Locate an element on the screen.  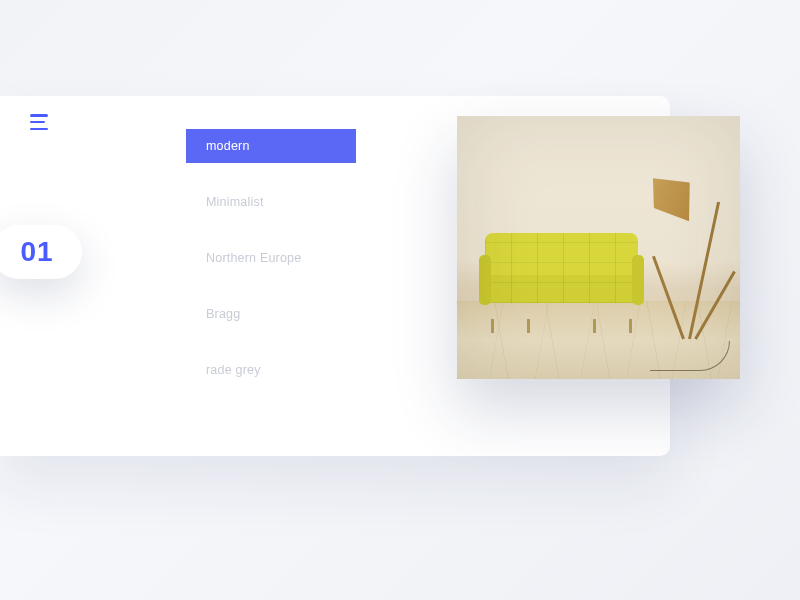
style-item-minimalist: Minimalist is located at coordinates (271, 202).